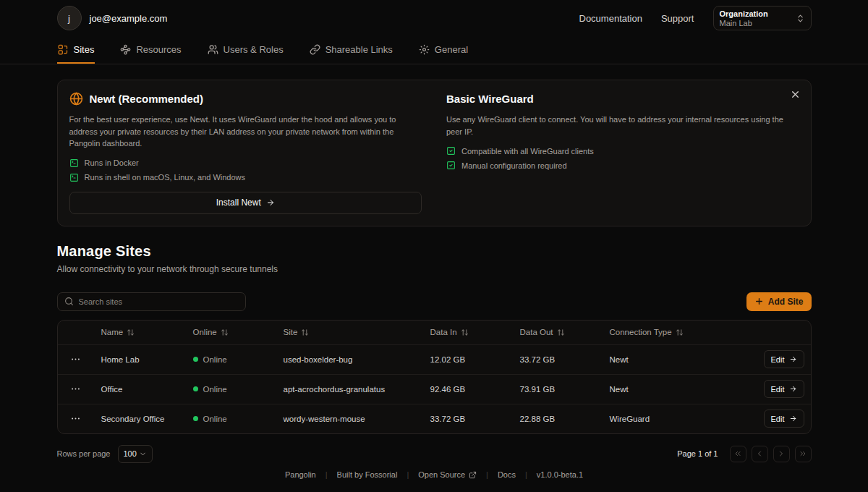  I want to click on column-header-connection-type: Connection Type, so click(665, 332).